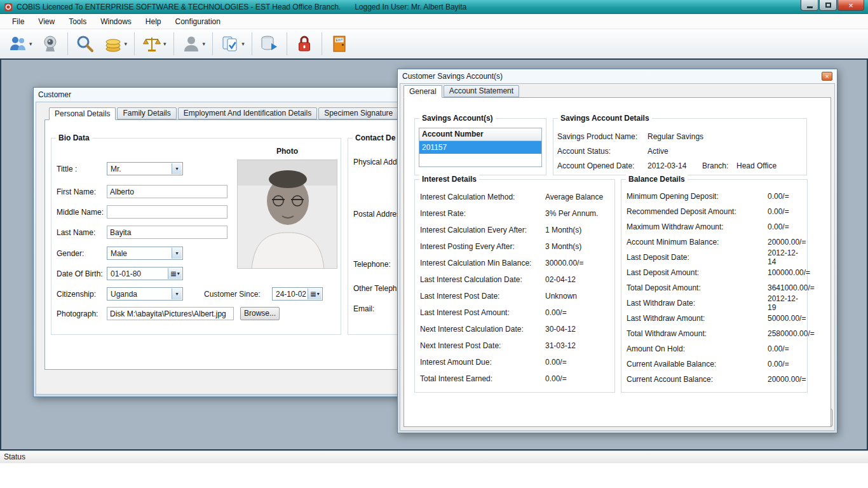  What do you see at coordinates (198, 22) in the screenshot?
I see `menu-configuration: Configuration` at bounding box center [198, 22].